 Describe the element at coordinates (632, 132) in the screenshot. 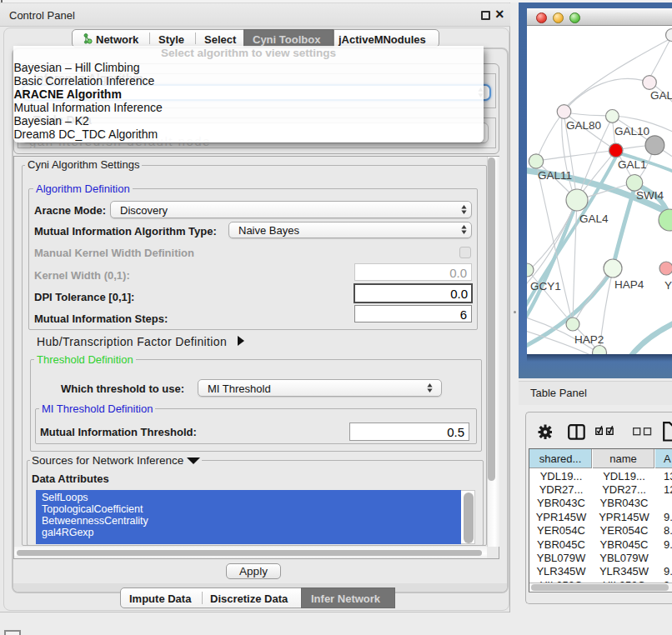

I see `svg-text: GAL10` at that location.